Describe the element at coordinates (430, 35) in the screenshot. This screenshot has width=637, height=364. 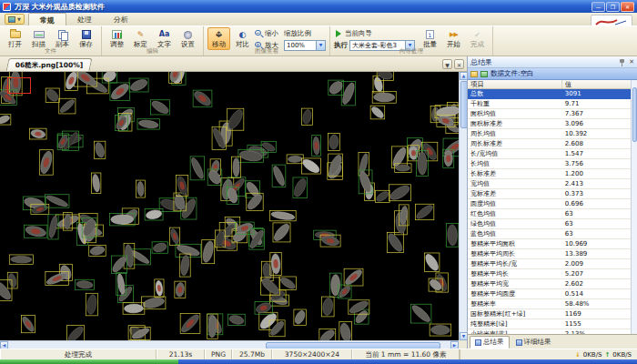
I see `batch-sheet-icon: 1` at that location.